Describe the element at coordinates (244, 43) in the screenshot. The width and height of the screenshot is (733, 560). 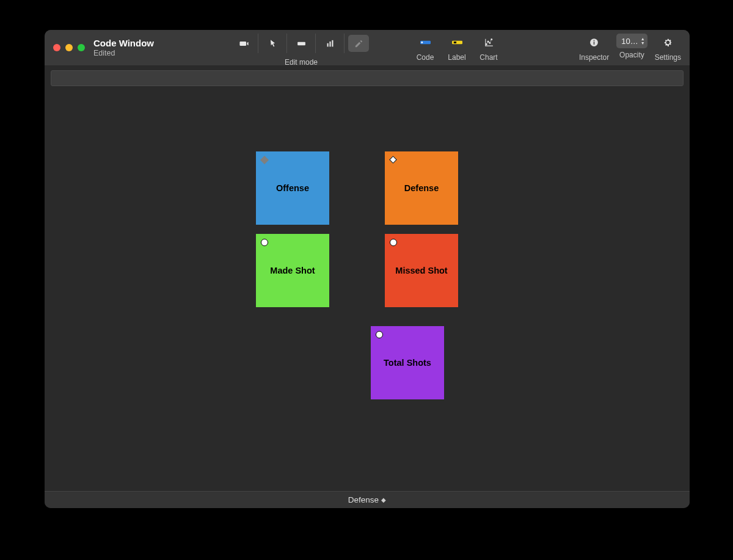
I see `camera-mode-button` at that location.